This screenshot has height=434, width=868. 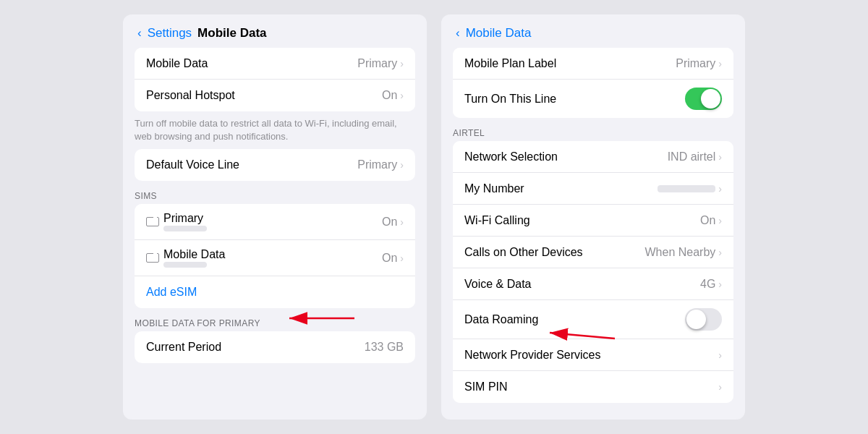 What do you see at coordinates (499, 33) in the screenshot?
I see `right-back-button: Mobile Data` at bounding box center [499, 33].